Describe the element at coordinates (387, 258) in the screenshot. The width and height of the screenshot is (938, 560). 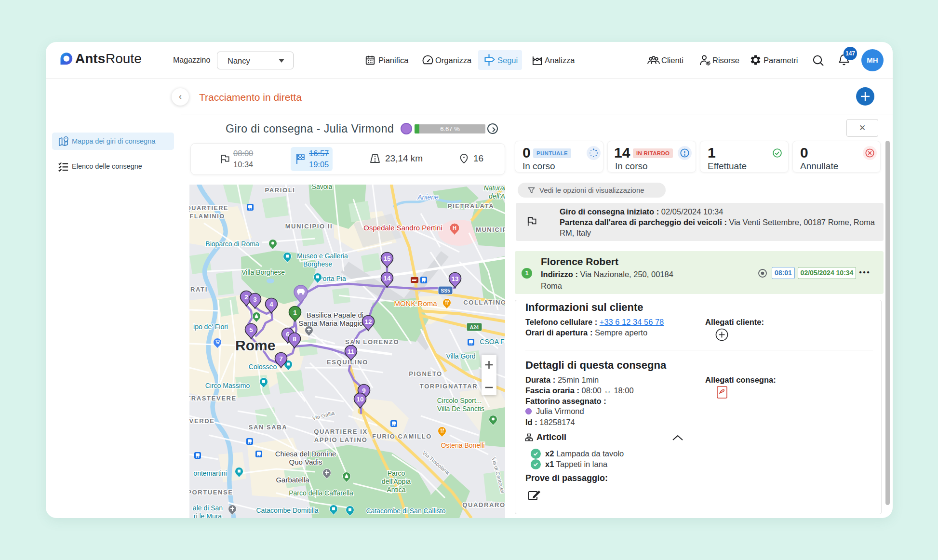
I see `svg-text: 15` at that location.